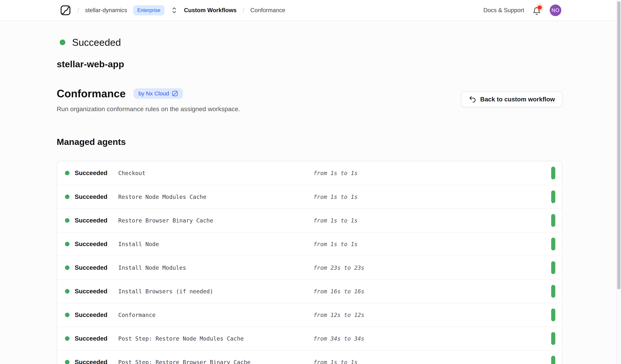 The image size is (621, 364). Describe the element at coordinates (512, 99) in the screenshot. I see `back-to-custom-workflow-button: Back to custom workflow` at that location.